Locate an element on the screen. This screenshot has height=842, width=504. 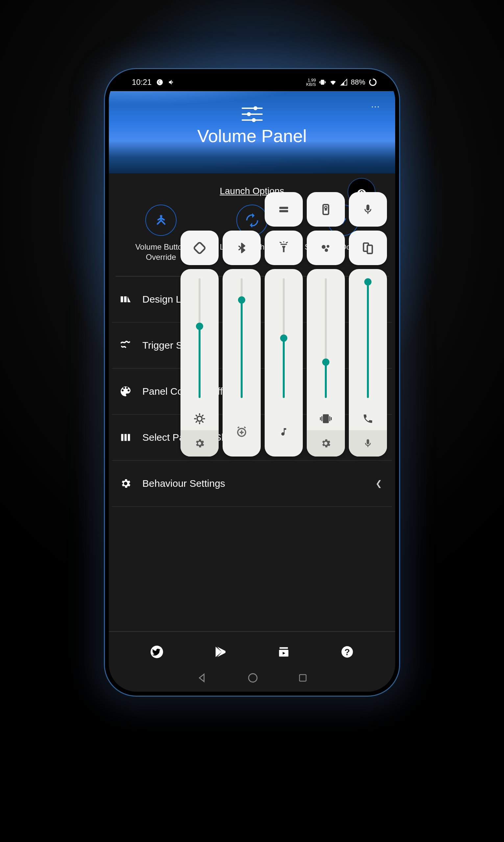
nav-home-button is located at coordinates (253, 678).